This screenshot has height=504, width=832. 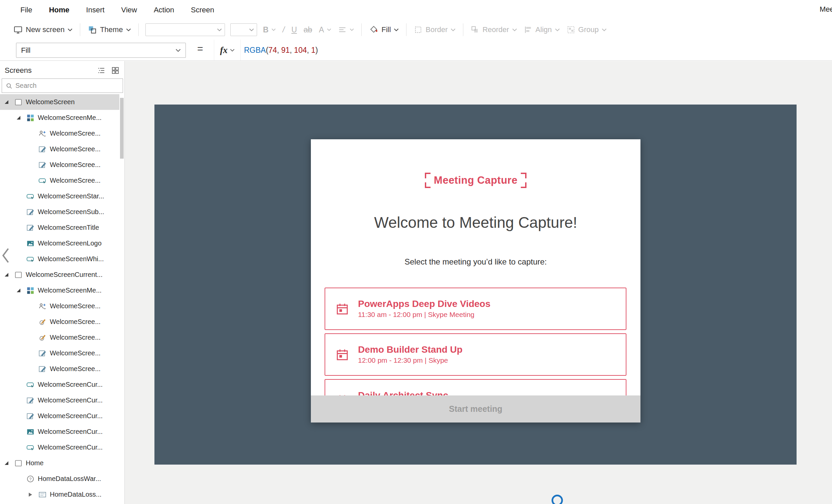 What do you see at coordinates (269, 30) in the screenshot?
I see `bold-button: B` at bounding box center [269, 30].